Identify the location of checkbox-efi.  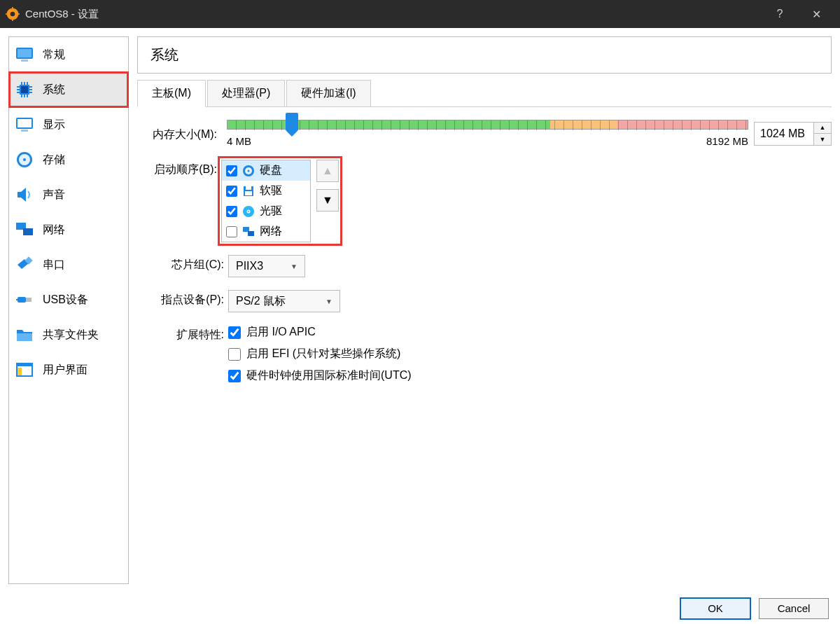
(234, 354).